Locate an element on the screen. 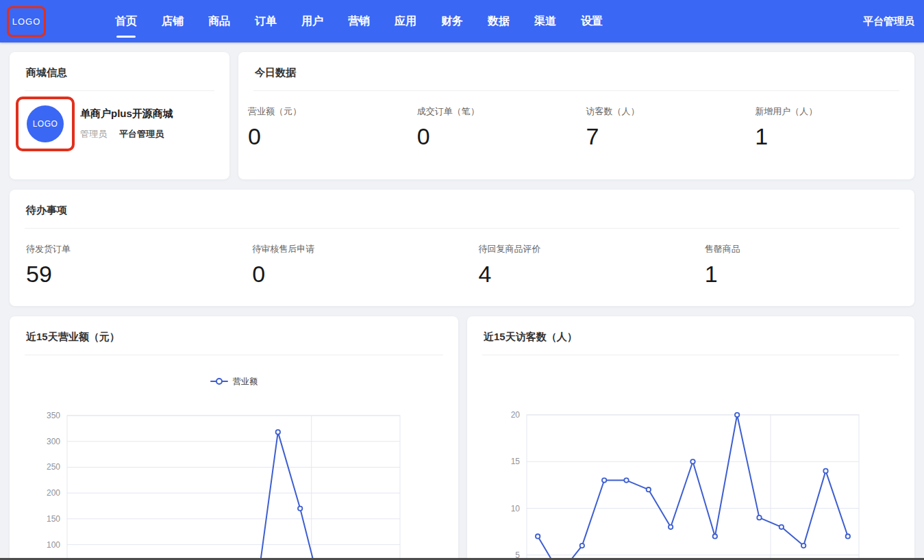  y-tick-label: 300 is located at coordinates (53, 442).